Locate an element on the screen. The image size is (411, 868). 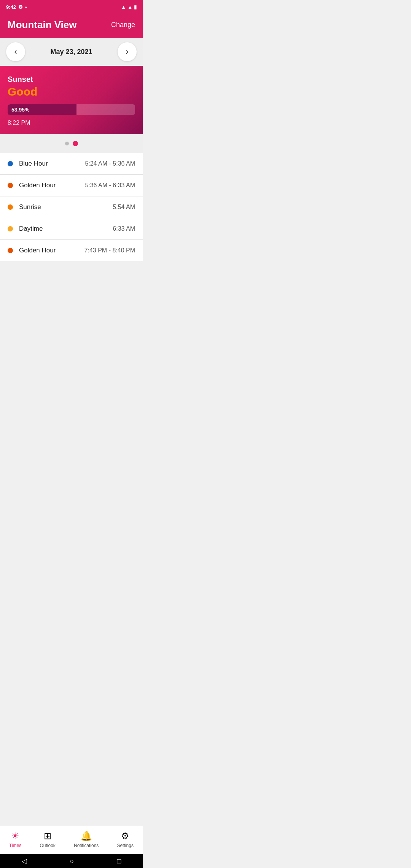
date-navigation: ‹ May 23, 2021 › is located at coordinates (72, 52).